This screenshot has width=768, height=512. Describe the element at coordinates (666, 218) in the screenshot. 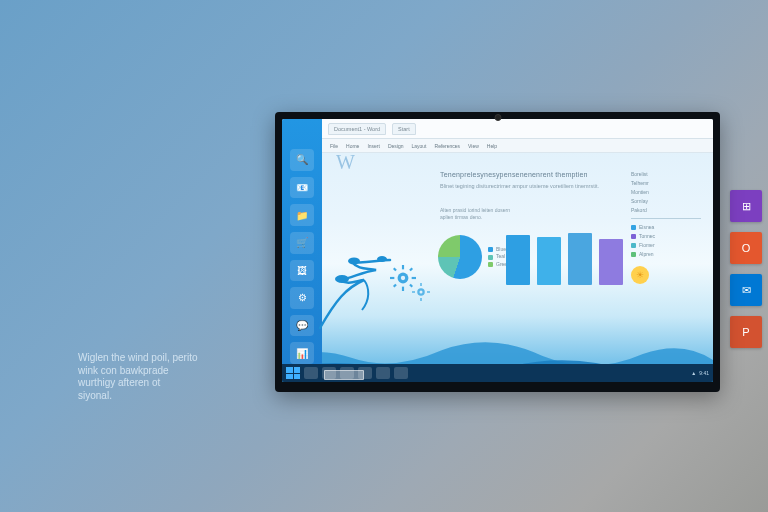

I see `divider` at that location.